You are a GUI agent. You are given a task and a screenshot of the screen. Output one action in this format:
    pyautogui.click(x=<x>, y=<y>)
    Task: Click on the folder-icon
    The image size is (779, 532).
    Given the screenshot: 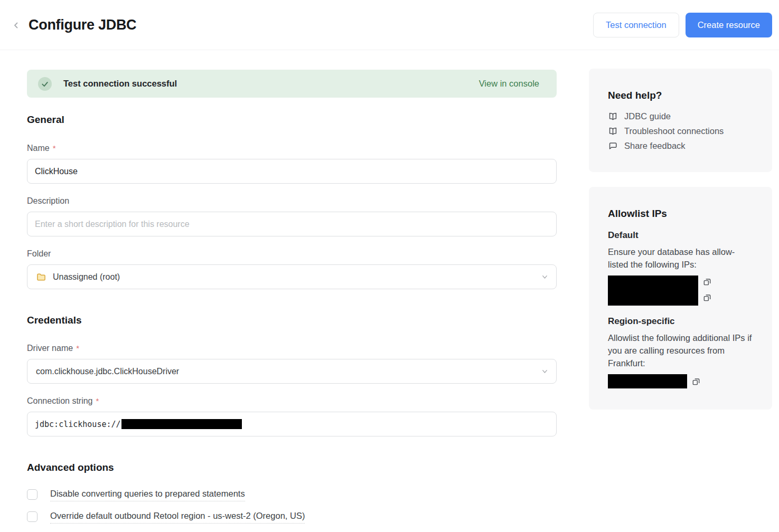 What is the action you would take?
    pyautogui.click(x=41, y=277)
    